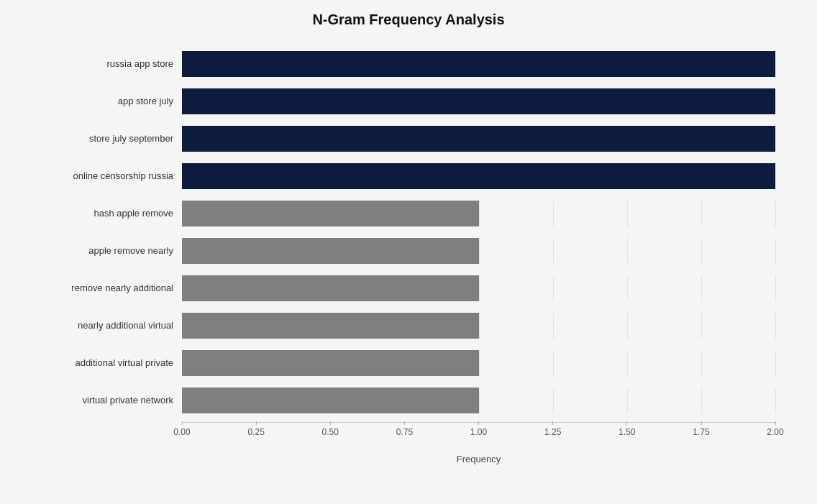  Describe the element at coordinates (112, 250) in the screenshot. I see `bar-label: apple remove nearly` at that location.